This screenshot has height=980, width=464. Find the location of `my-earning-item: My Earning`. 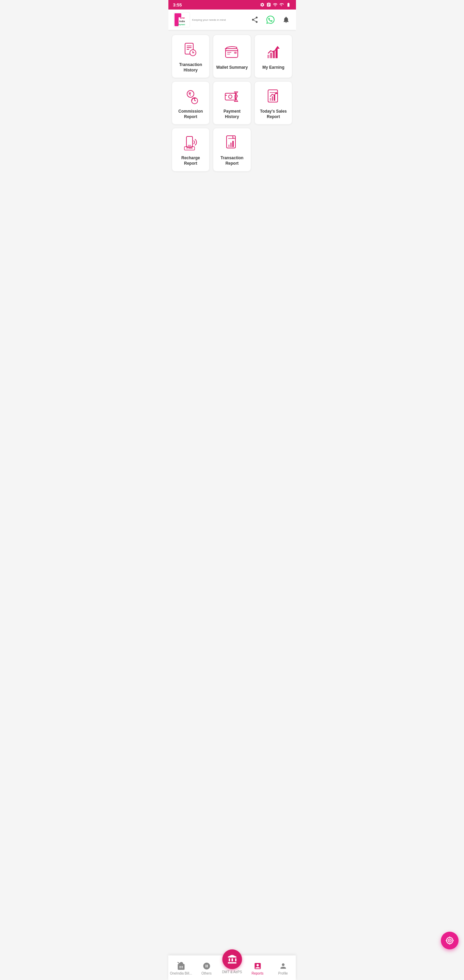

my-earning-item: My Earning is located at coordinates (273, 56).